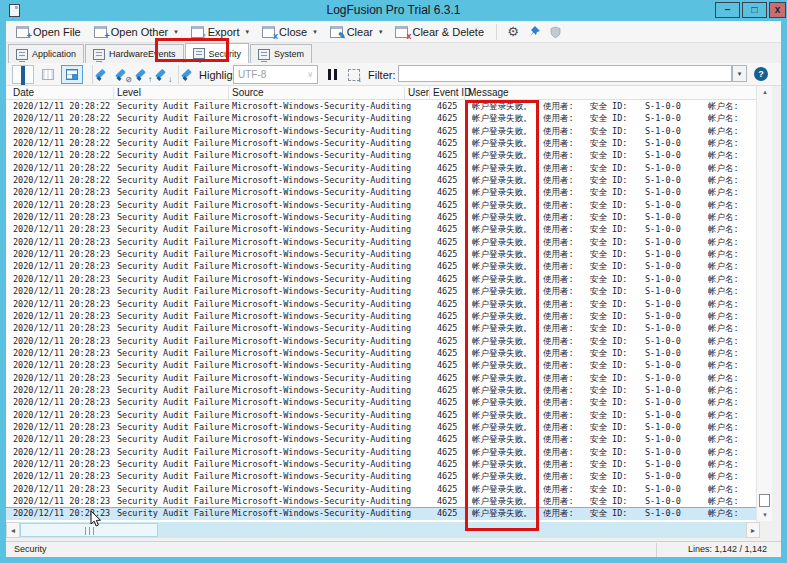 The width and height of the screenshot is (787, 563). Describe the element at coordinates (281, 54) in the screenshot. I see `tab-system: ✓ System` at that location.